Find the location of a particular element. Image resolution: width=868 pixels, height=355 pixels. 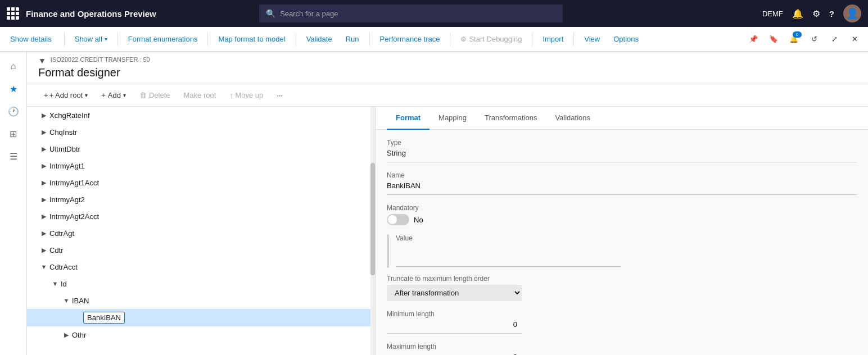

more-button: ··· is located at coordinates (280, 95).